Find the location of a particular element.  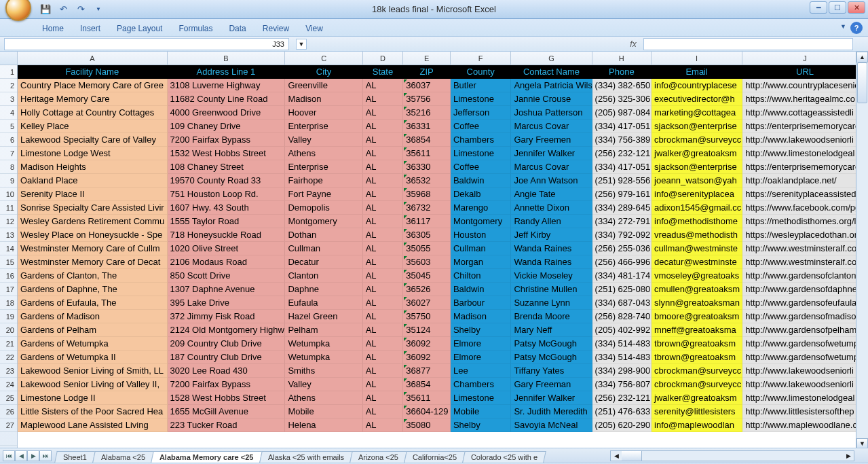

cell: Houston is located at coordinates (480, 235).